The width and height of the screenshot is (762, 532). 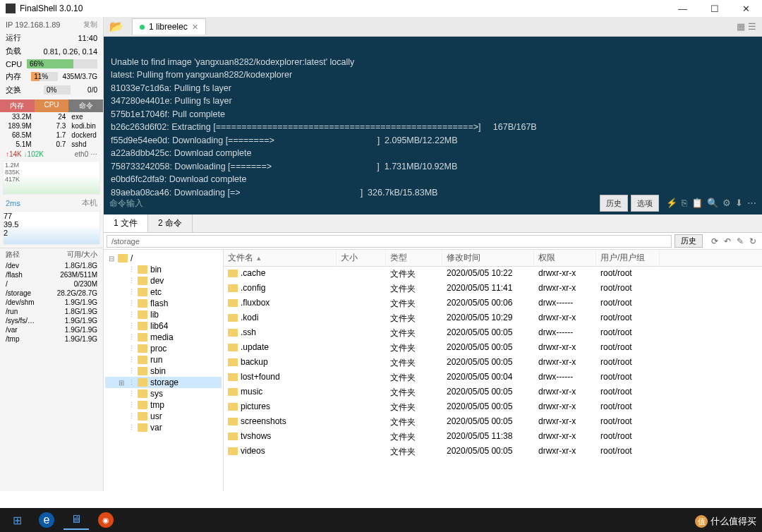 I want to click on tree-node: ⋮lib64, so click(x=164, y=326).